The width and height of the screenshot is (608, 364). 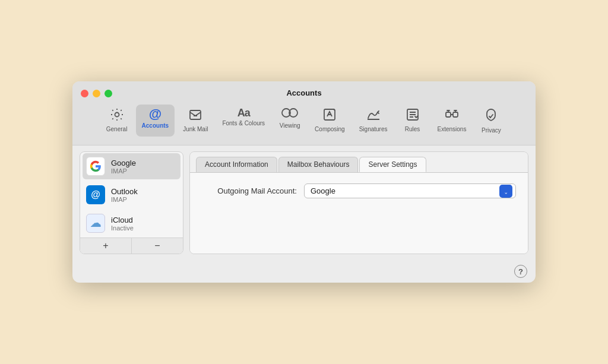 I want to click on junk-mail-label: Junk Mail, so click(x=195, y=129).